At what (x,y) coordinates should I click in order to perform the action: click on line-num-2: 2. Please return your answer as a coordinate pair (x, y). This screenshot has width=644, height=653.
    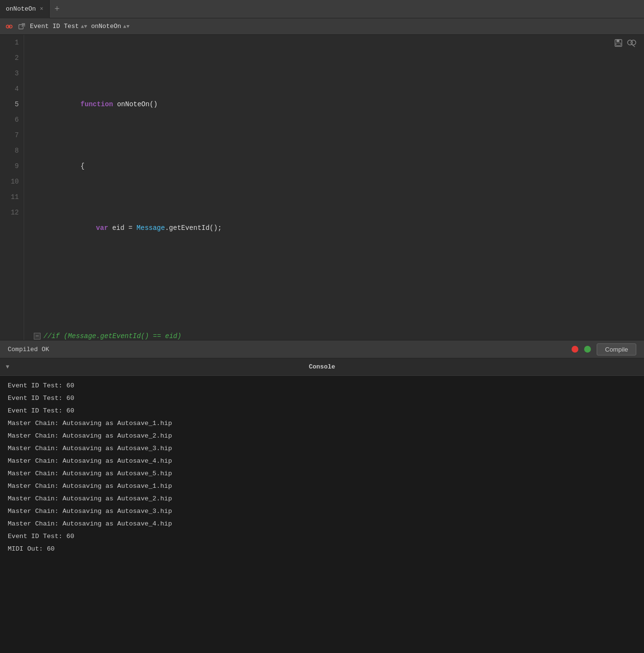
    Looking at the image, I should click on (12, 58).